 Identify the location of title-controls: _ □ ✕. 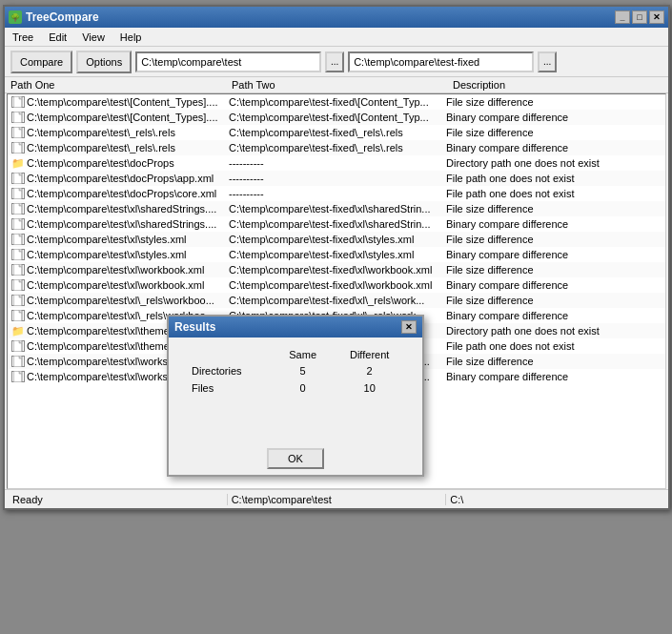
(640, 17).